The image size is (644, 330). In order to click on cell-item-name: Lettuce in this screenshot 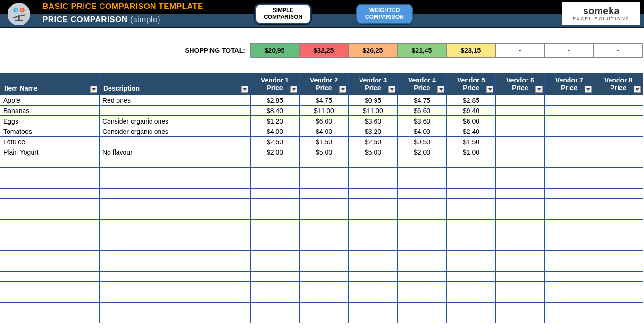, I will do `click(50, 142)`.